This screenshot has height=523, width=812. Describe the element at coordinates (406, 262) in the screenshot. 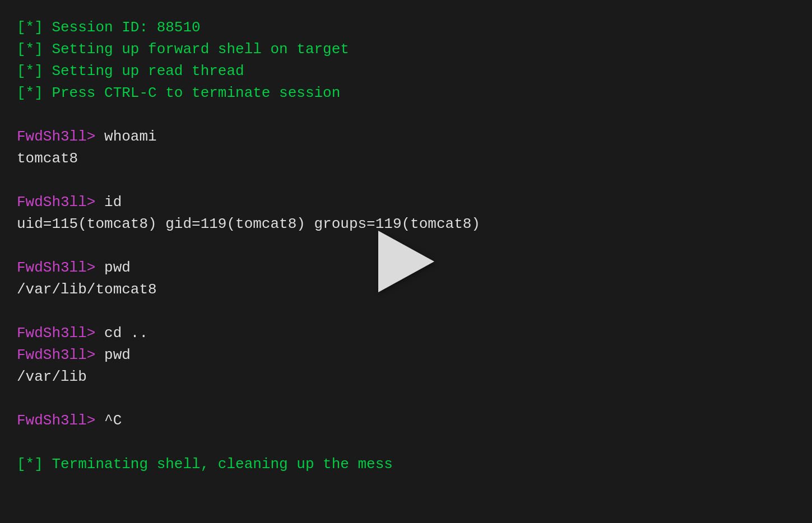

I see `play-icon` at that location.